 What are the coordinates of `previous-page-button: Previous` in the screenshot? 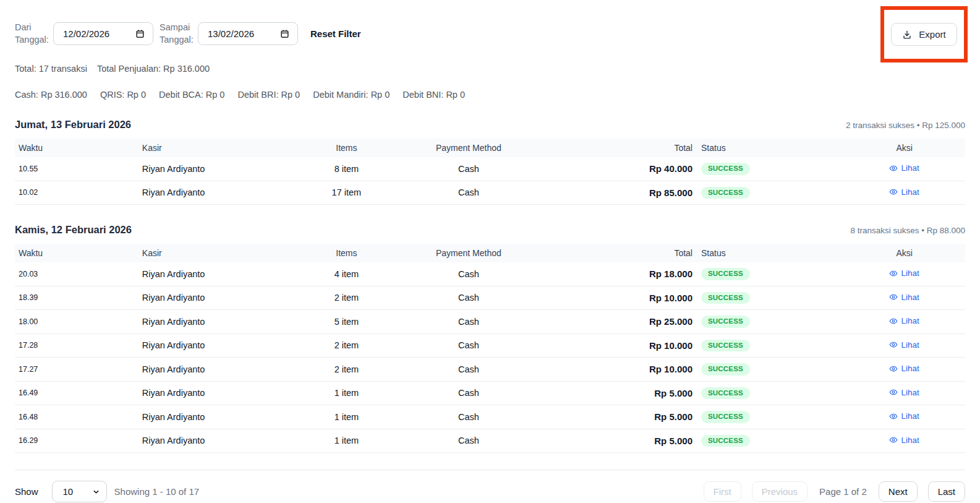 It's located at (780, 491).